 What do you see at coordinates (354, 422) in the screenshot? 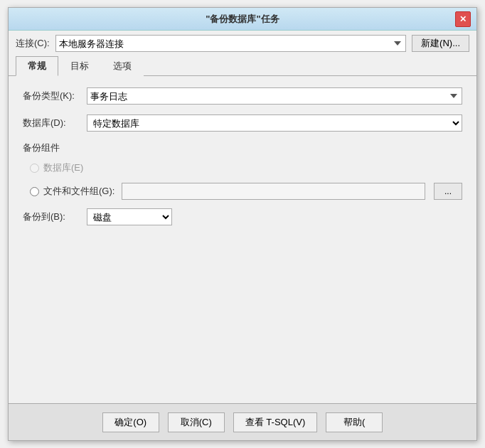
I see `help-button: 帮助(` at bounding box center [354, 422].